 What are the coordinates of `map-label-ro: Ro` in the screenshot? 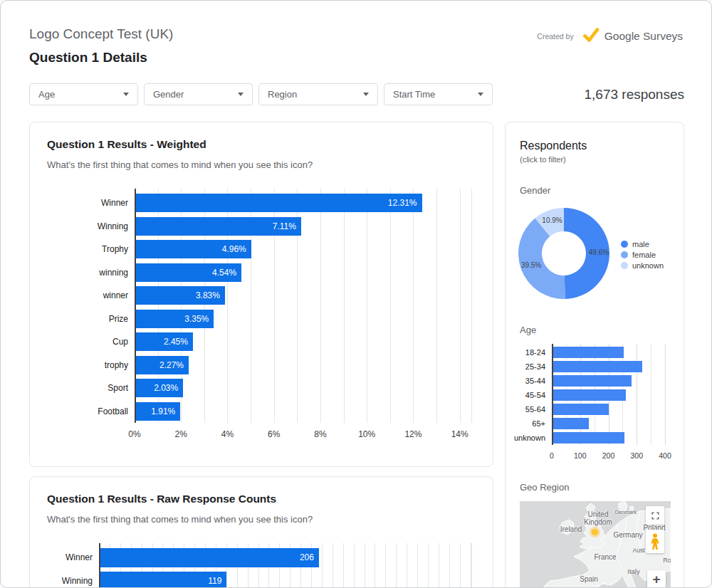 It's located at (666, 561).